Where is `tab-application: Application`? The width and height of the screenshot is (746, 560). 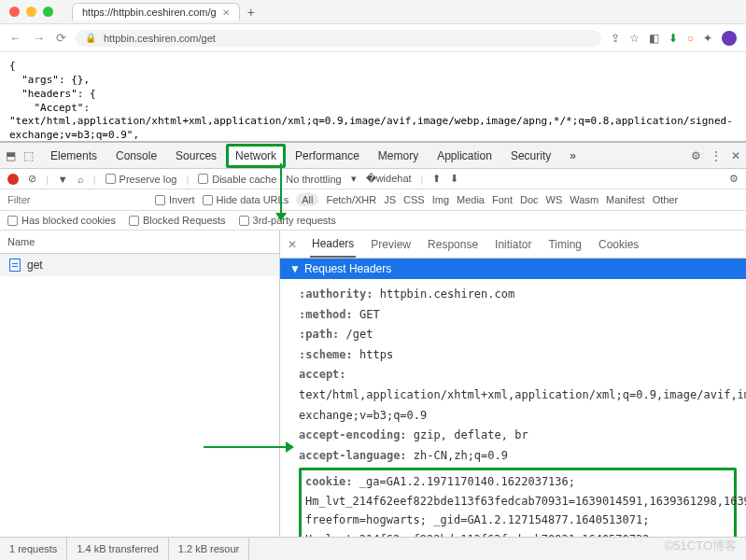
tab-application: Application is located at coordinates (465, 156).